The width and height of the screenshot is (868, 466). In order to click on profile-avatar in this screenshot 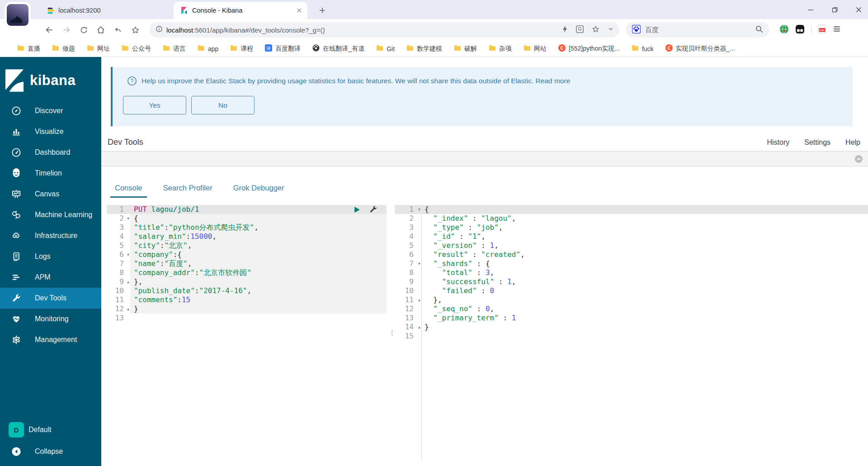, I will do `click(18, 15)`.